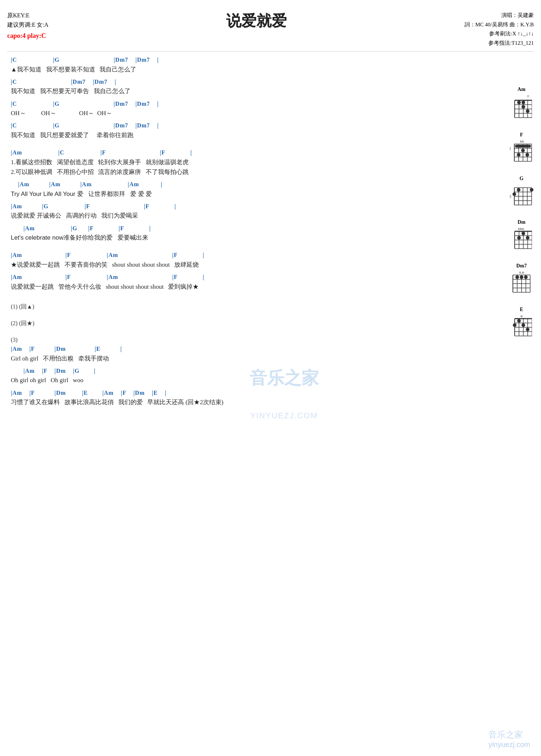 The width and height of the screenshot is (541, 756). I want to click on note-1: (1) (回▲), so click(242, 307).